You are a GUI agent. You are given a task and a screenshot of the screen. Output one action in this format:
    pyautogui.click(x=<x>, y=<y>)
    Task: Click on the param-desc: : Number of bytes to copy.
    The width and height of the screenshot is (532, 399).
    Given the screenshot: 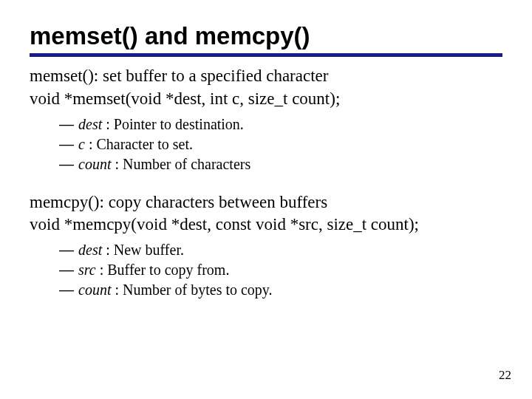 What is the action you would take?
    pyautogui.click(x=194, y=290)
    